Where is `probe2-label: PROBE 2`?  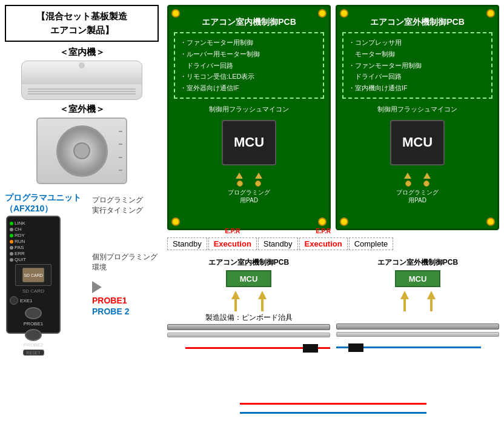
probe2-label: PROBE 2 is located at coordinates (125, 311).